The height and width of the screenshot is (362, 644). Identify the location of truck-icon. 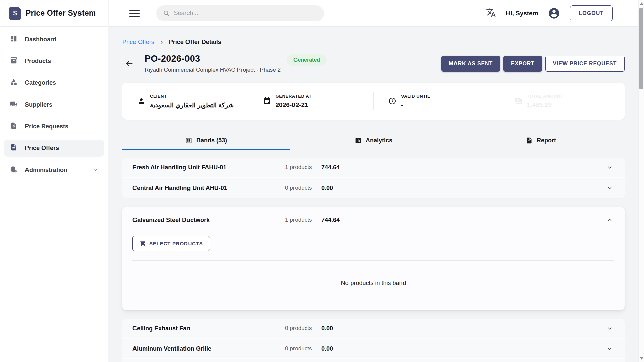
(14, 105).